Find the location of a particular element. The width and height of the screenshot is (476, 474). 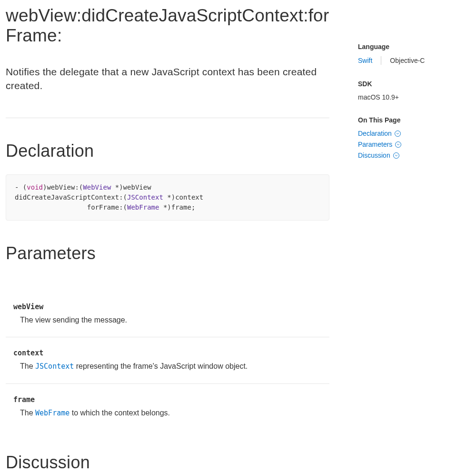

discussion-heading: Discussion is located at coordinates (168, 463).